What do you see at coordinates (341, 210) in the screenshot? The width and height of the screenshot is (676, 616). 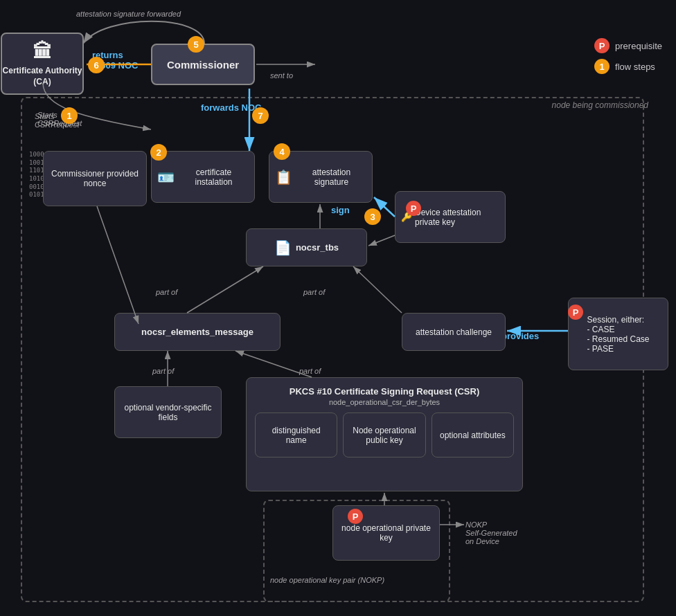 I see `label-sign: sign` at bounding box center [341, 210].